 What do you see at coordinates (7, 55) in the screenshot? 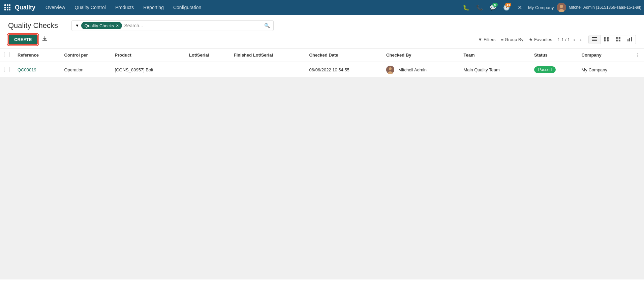
I see `header-checkbox` at bounding box center [7, 55].